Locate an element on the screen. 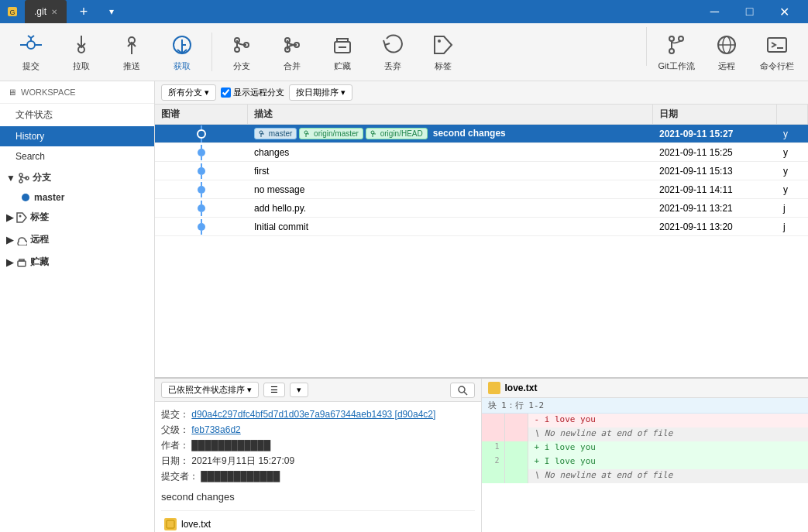 The height and width of the screenshot is (532, 808). toolbar-discard-btn: 丢弃 is located at coordinates (393, 53).